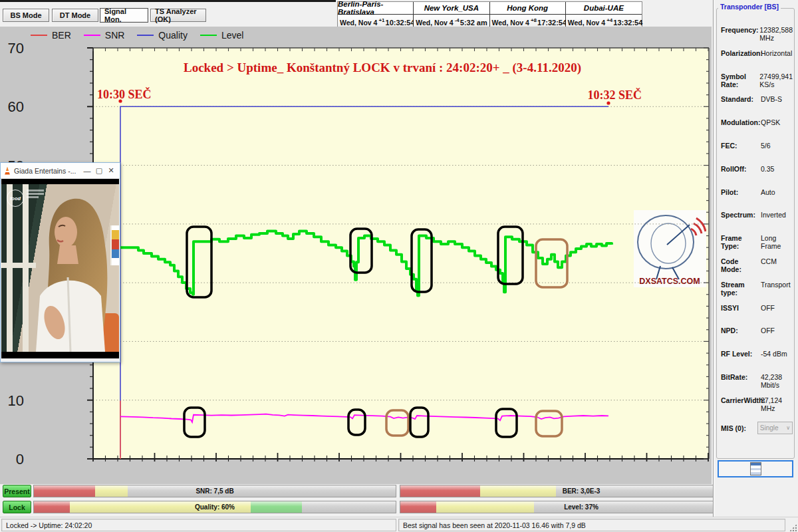 The image size is (798, 532). Describe the element at coordinates (458, 20) in the screenshot. I see `clock-utc-offset: -4` at that location.